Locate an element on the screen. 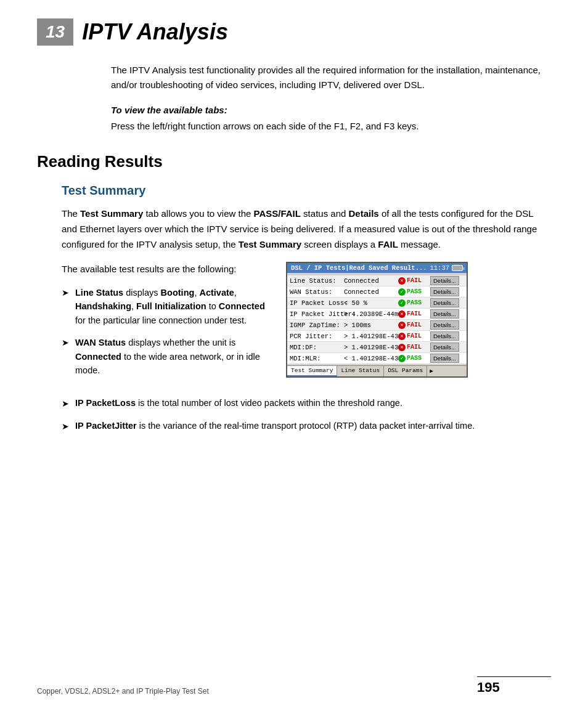  chapter-title: IPTV Analysis is located at coordinates (155, 32).